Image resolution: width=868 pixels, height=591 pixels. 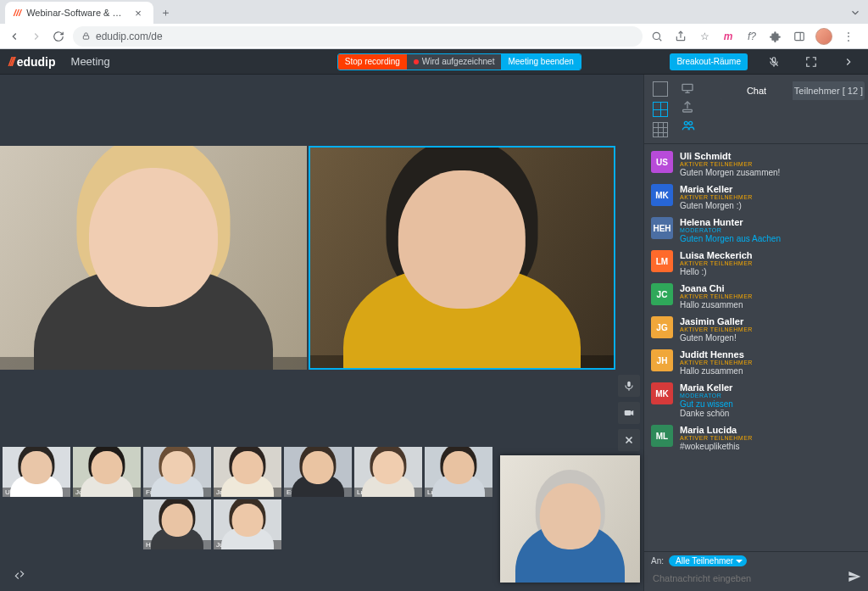 I want to click on tab-strip: /// Webinar-Software & Video-Ko × ＋, so click(x=434, y=12).